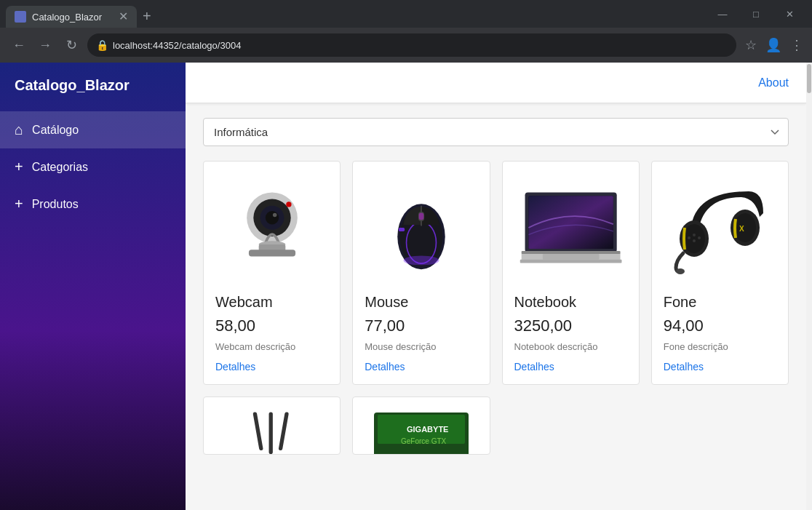  Describe the element at coordinates (19, 204) in the screenshot. I see `plus-icon-produtos: +` at that location.